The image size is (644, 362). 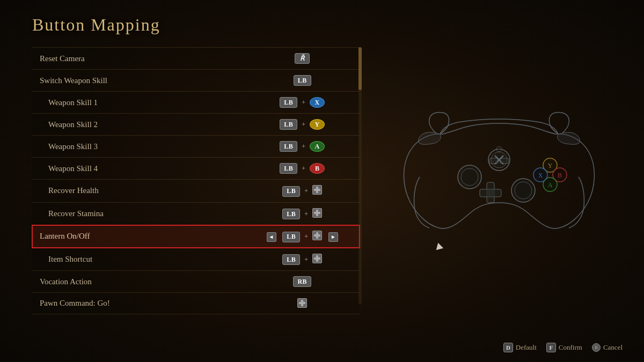 I want to click on action-label: Weapon Skill 3, so click(x=138, y=147).